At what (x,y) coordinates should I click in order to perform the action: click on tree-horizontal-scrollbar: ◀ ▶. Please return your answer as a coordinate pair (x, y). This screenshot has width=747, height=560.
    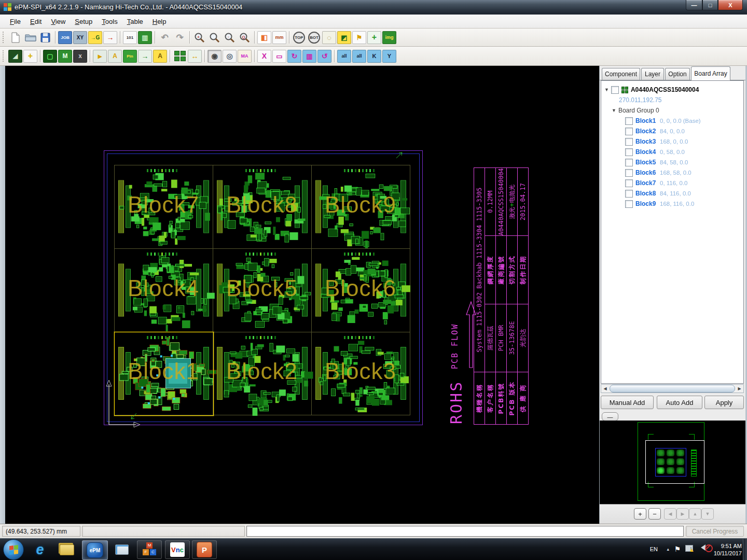
    Looking at the image, I should click on (672, 389).